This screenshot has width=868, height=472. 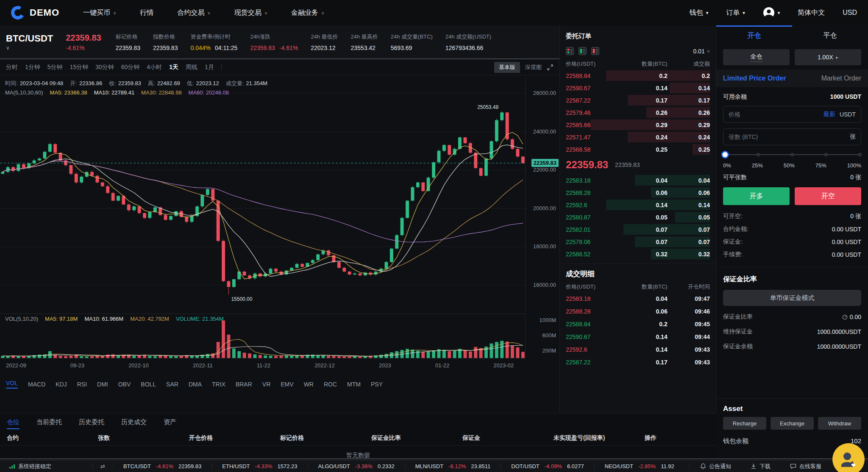 What do you see at coordinates (789, 137) in the screenshot?
I see `quantity-input` at bounding box center [789, 137].